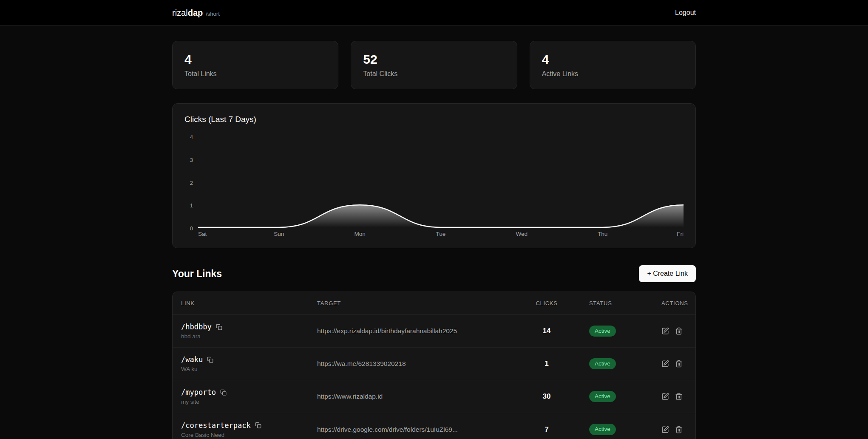 This screenshot has height=439, width=868. I want to click on column-header-actions: ACTIONS, so click(674, 303).